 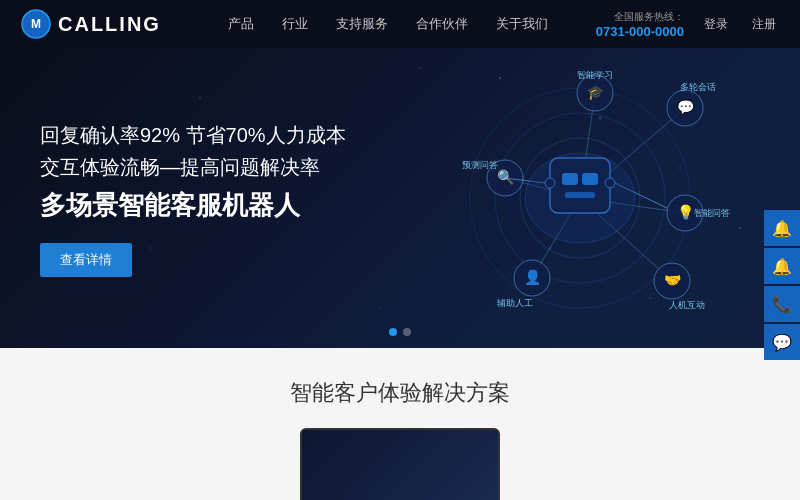 What do you see at coordinates (782, 304) in the screenshot?
I see `side-btn-phone: 📞` at bounding box center [782, 304].